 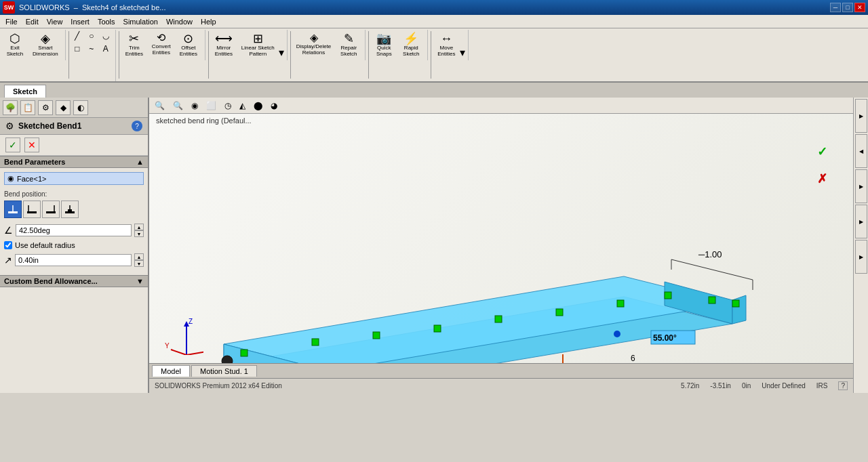 What do you see at coordinates (33, 22) in the screenshot?
I see `menu-edit: Edit` at bounding box center [33, 22].